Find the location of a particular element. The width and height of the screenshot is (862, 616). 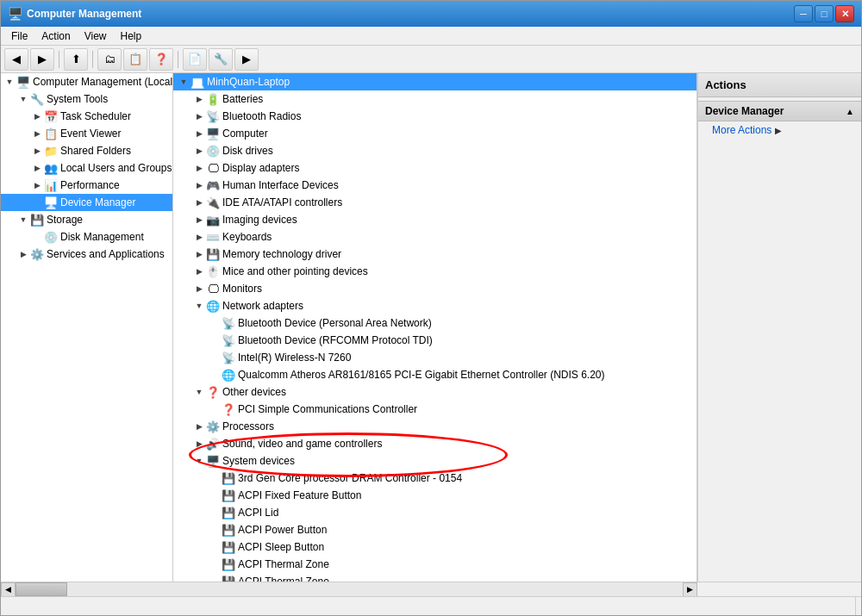

more-actions-item: More Actions ▶ is located at coordinates (779, 130).